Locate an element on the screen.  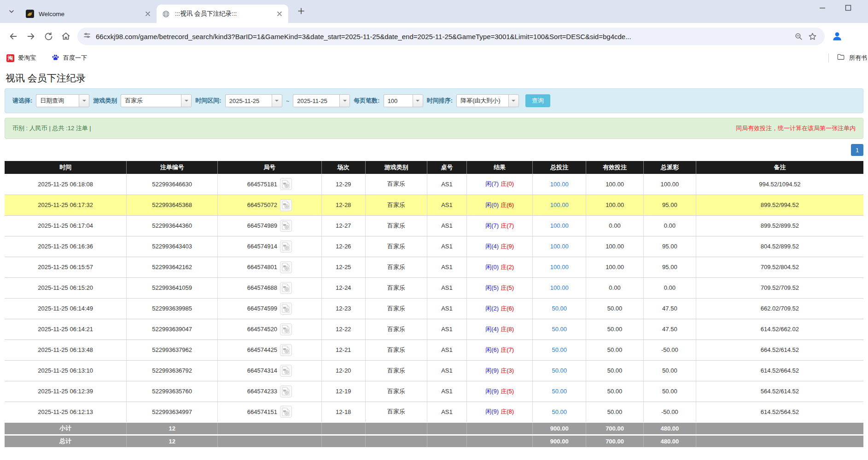
column-header: 有效投注 is located at coordinates (615, 167).